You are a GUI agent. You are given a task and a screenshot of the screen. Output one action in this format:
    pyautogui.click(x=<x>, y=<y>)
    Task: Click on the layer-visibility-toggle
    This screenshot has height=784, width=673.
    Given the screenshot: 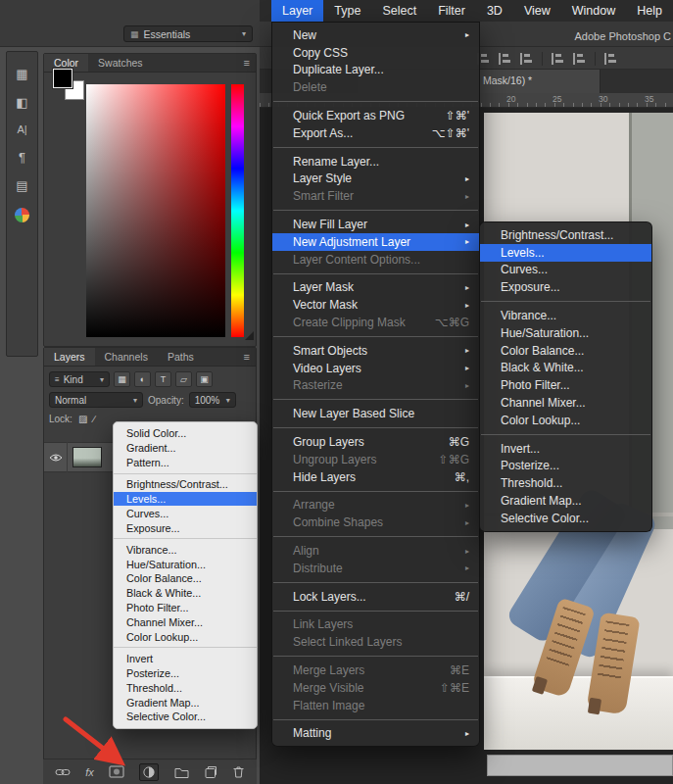 What is the action you would take?
    pyautogui.click(x=56, y=457)
    